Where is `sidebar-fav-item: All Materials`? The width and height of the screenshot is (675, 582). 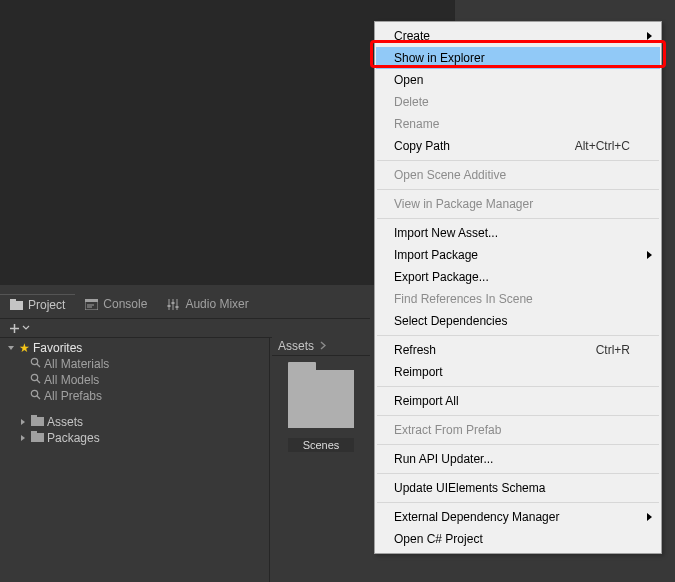 sidebar-fav-item: All Materials is located at coordinates (134, 364).